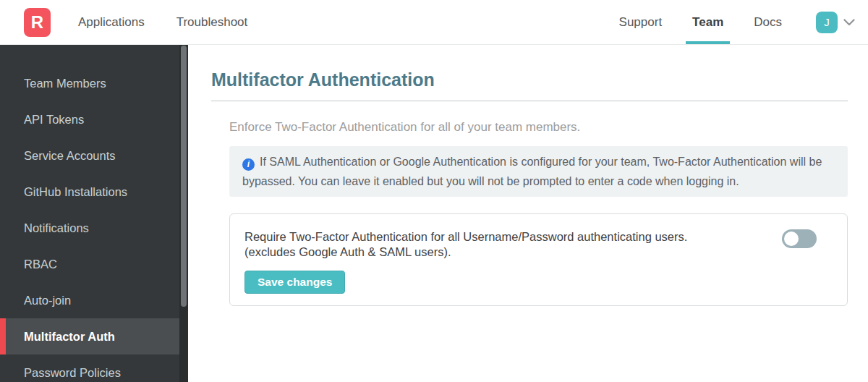 Image resolution: width=868 pixels, height=382 pixels. Describe the element at coordinates (791, 239) in the screenshot. I see `toggle-knob` at that location.